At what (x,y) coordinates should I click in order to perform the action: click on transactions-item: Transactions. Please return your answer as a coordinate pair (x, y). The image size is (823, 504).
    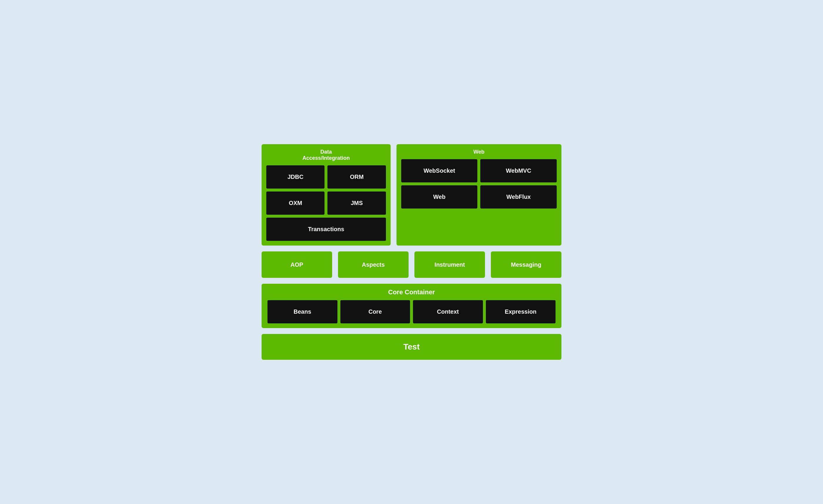
    Looking at the image, I should click on (326, 229).